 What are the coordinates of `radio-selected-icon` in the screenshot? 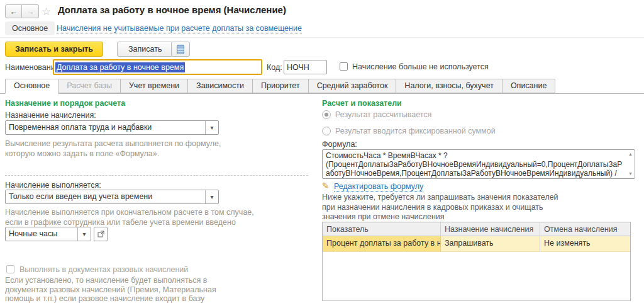 It's located at (326, 115).